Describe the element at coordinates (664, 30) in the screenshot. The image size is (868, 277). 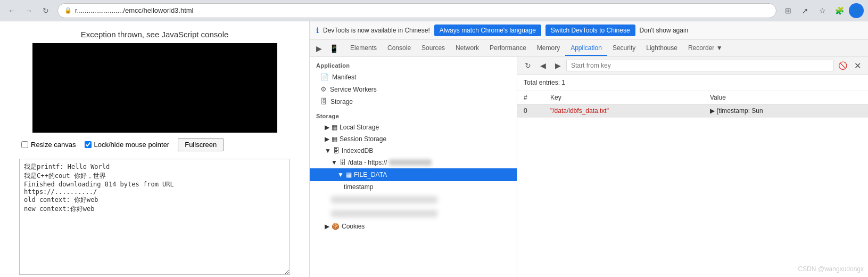
I see `dont-show-again-link: Don't show again` at that location.